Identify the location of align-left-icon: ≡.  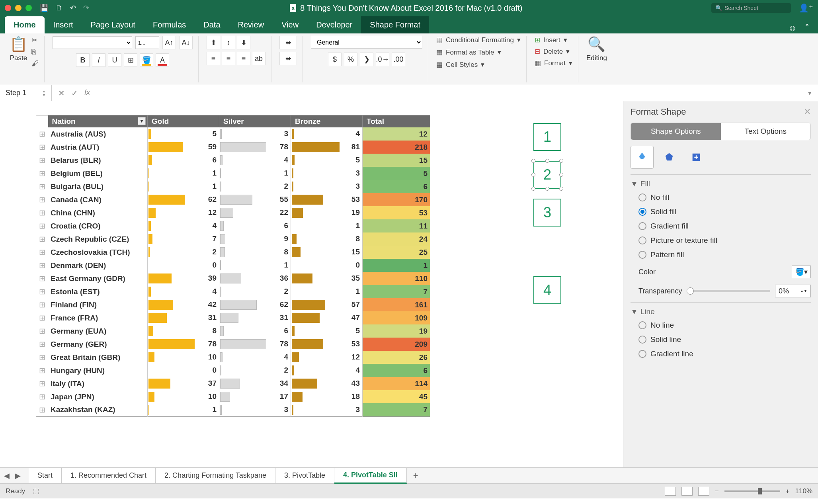
(213, 59).